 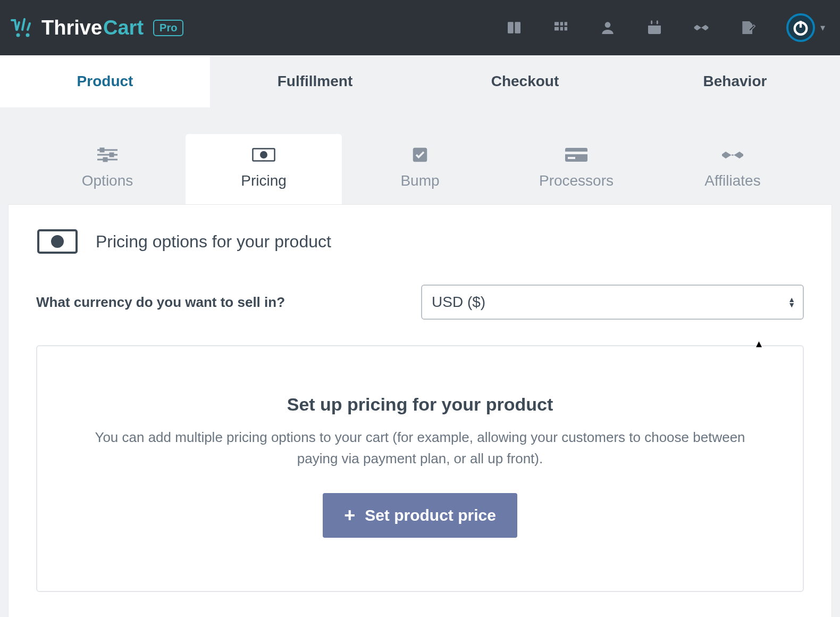 What do you see at coordinates (161, 302) in the screenshot?
I see `currency-label: What currency do you want to sell in?` at bounding box center [161, 302].